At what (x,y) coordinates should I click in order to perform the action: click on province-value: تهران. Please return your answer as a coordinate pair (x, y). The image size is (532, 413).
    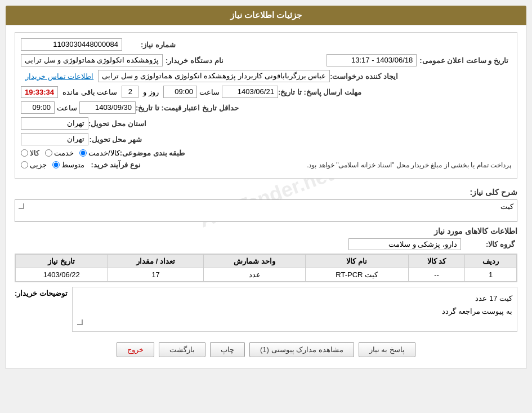
    Looking at the image, I should click on (55, 123).